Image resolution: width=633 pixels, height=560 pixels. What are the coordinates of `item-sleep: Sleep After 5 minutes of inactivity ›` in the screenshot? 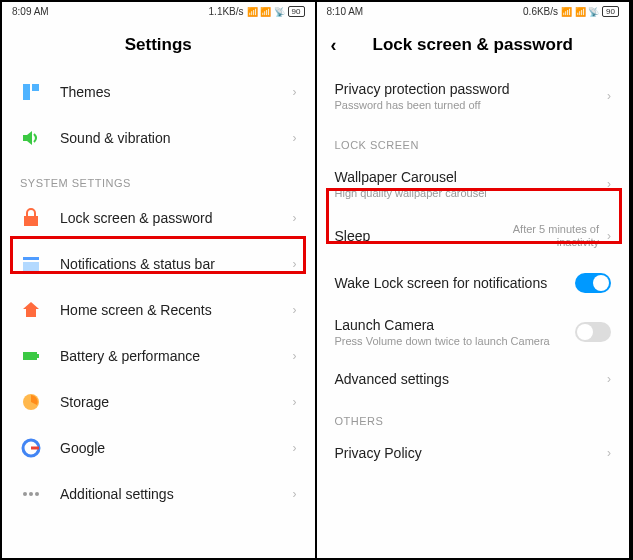 It's located at (474, 236).